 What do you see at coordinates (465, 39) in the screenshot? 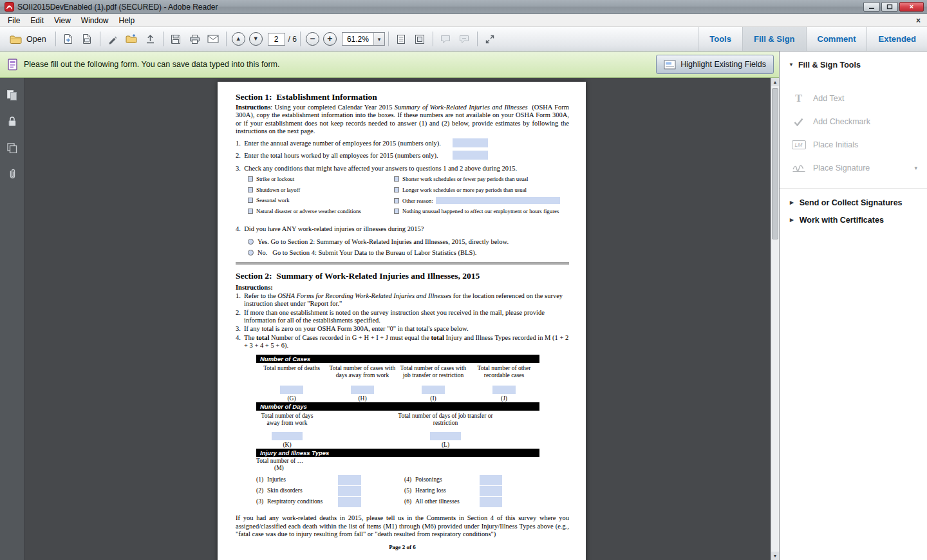
I see `annotate-button` at bounding box center [465, 39].